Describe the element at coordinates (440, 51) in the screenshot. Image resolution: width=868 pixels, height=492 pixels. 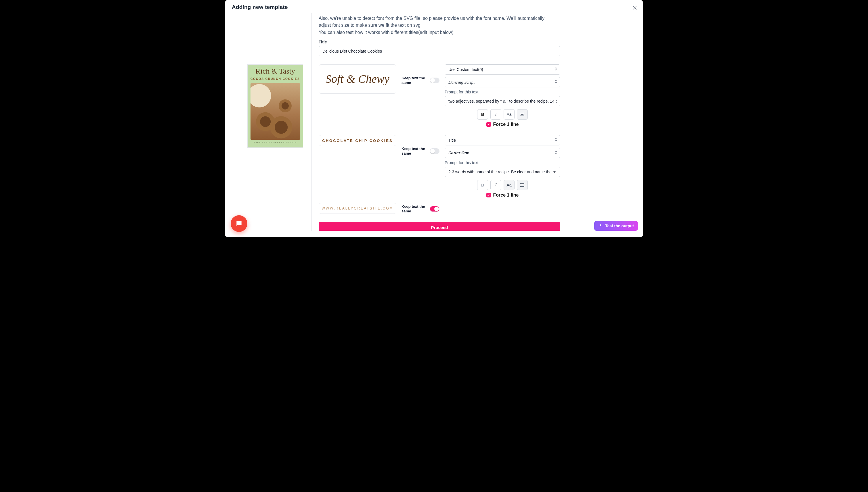
I see `title-input` at that location.